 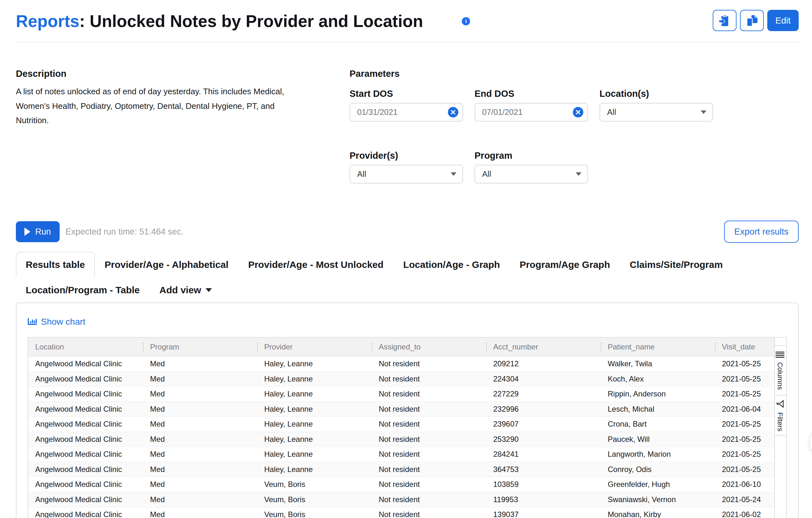 I want to click on view-tab: Results table, so click(x=55, y=265).